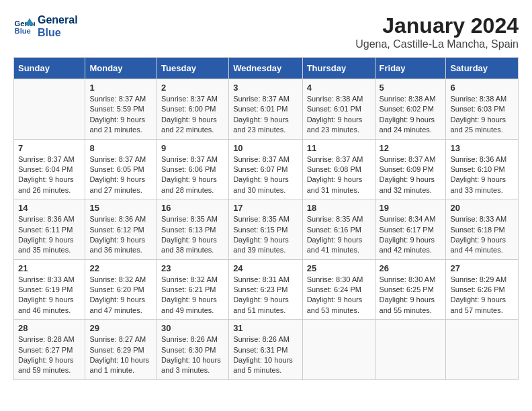  I want to click on day-number: 26, so click(411, 269).